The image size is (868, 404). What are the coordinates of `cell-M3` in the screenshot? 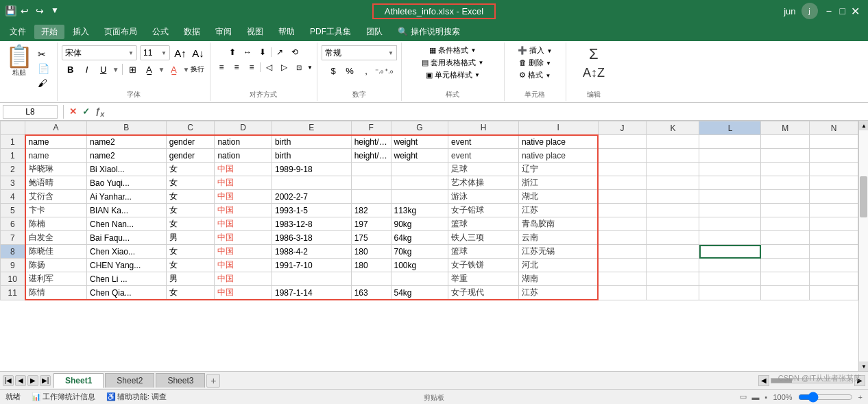 It's located at (786, 169).